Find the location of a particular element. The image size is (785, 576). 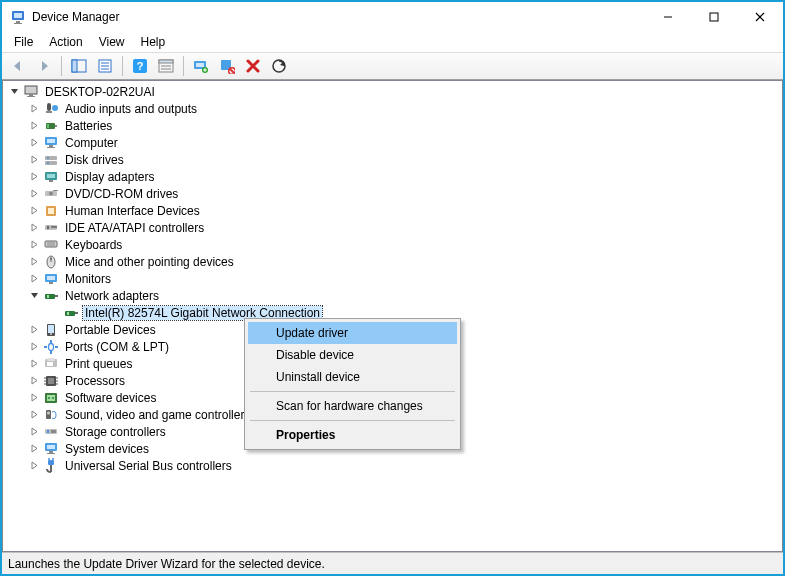

minimize-button is located at coordinates (668, 17).